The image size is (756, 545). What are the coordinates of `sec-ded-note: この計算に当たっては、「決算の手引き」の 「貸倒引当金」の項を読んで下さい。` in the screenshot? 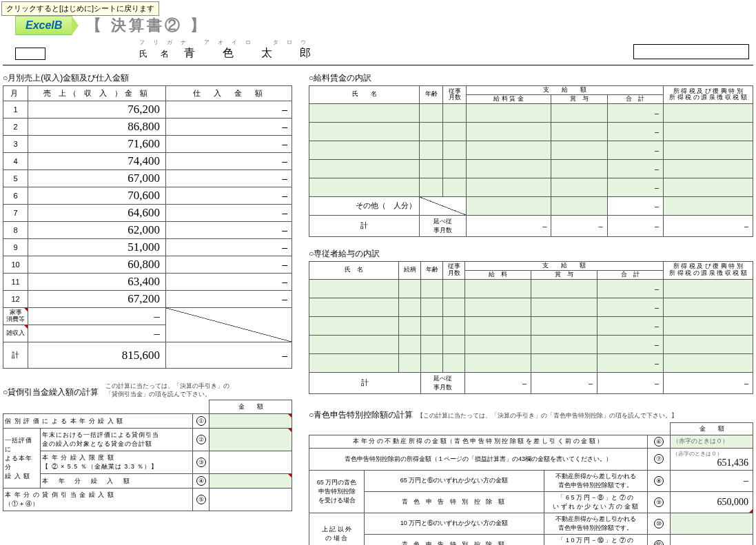 It's located at (167, 391).